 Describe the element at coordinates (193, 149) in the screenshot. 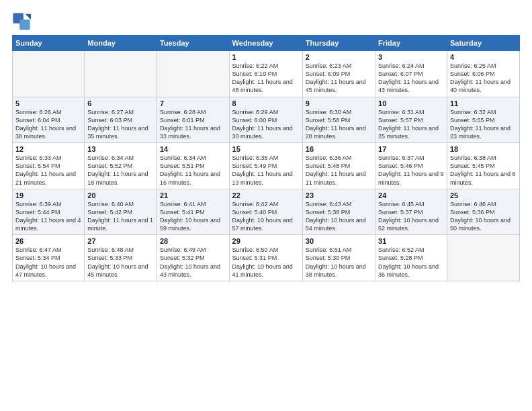

I see `day-number: 14` at that location.